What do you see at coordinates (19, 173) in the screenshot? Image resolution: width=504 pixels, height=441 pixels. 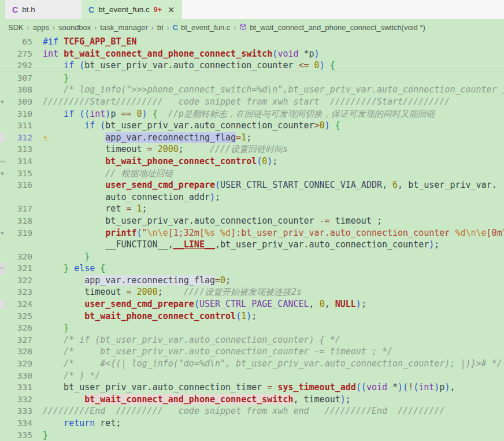 I see `line-number: 315` at bounding box center [19, 173].